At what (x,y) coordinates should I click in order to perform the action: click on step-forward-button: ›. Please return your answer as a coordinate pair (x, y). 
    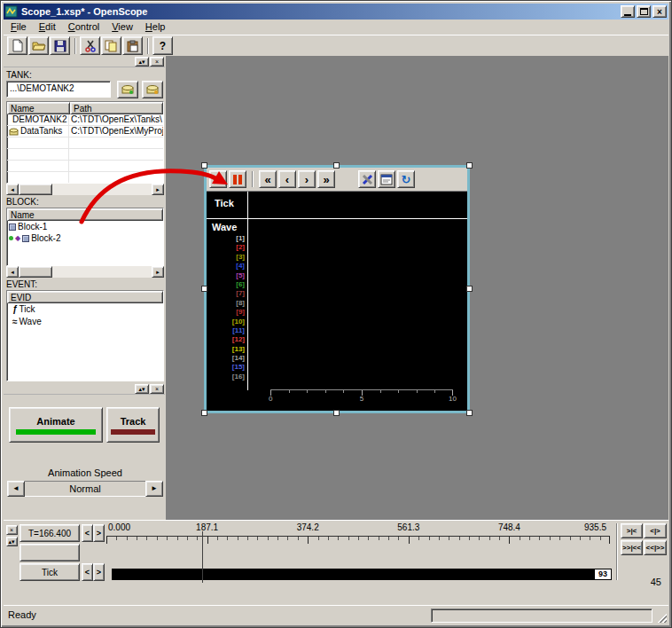
    Looking at the image, I should click on (307, 179).